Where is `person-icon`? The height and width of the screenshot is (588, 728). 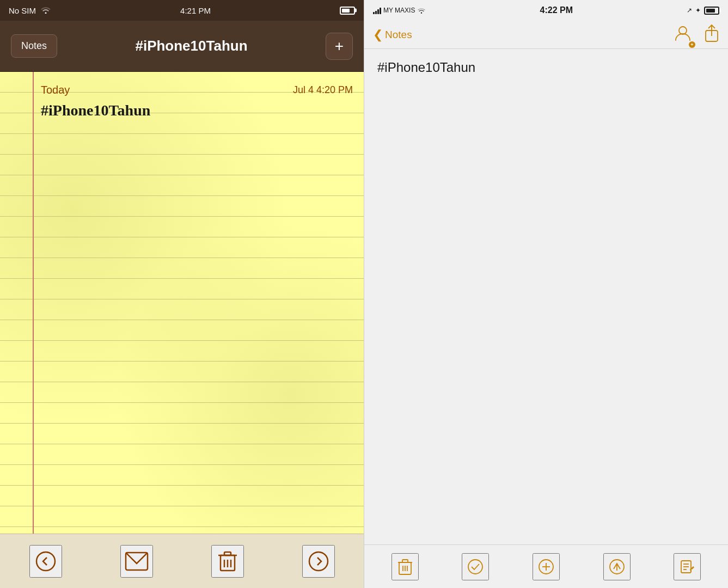 person-icon is located at coordinates (684, 33).